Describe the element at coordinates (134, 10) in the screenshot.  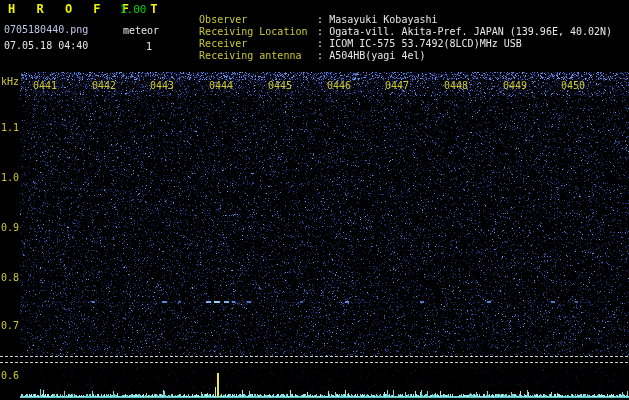
I see `app-version: 1.00` at that location.